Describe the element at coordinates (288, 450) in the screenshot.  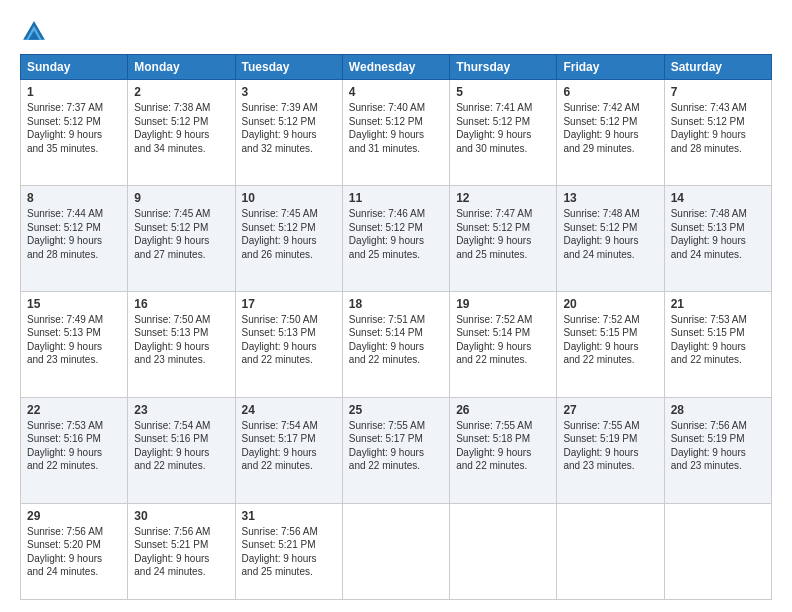
I see `day-cell-24: 24 Sunrise: 7:54 AM Sunset: 5:17 PM Dayl…` at that location.